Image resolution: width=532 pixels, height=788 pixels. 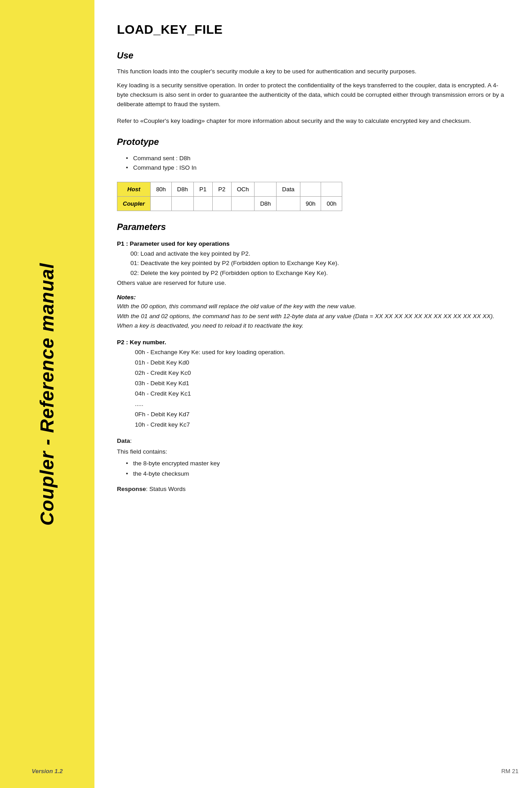 What do you see at coordinates (131, 441) in the screenshot?
I see `data-colon: :` at bounding box center [131, 441].